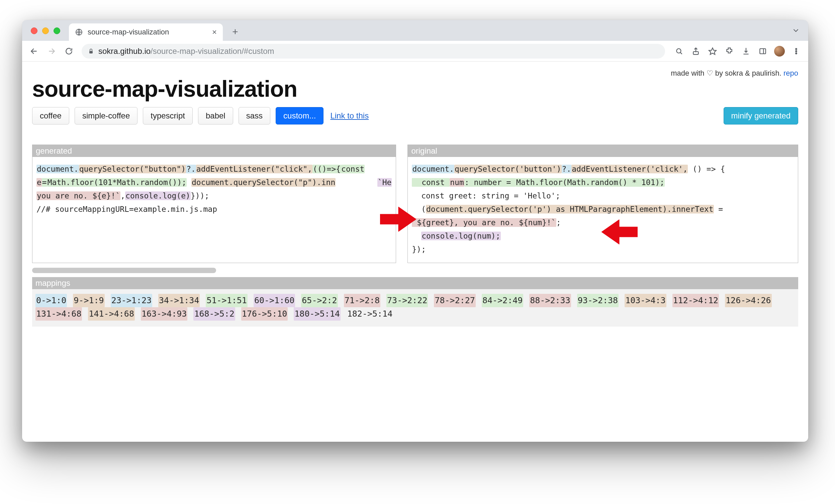 Image resolution: width=835 pixels, height=504 pixels. Describe the element at coordinates (695, 300) in the screenshot. I see `mapping-item: 112->4:12` at that location.